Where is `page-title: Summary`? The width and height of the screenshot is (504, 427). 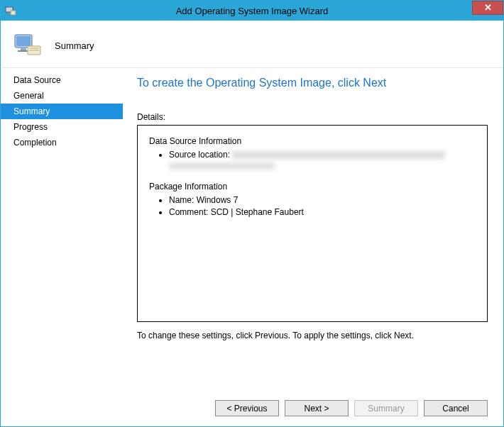 page-title: Summary is located at coordinates (75, 45).